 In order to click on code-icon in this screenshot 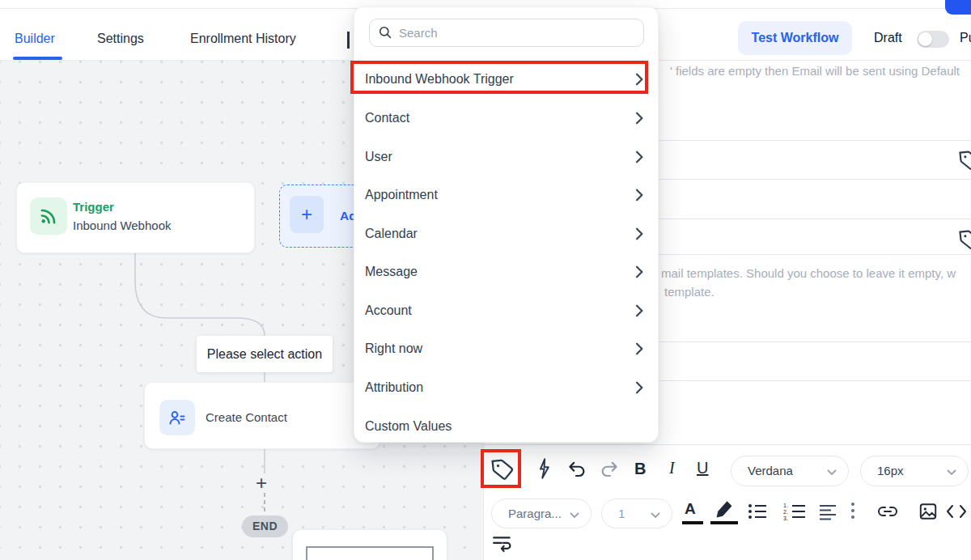, I will do `click(956, 513)`.